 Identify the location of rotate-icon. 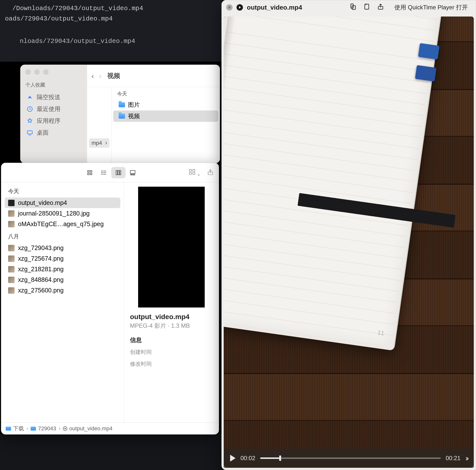
(353, 7).